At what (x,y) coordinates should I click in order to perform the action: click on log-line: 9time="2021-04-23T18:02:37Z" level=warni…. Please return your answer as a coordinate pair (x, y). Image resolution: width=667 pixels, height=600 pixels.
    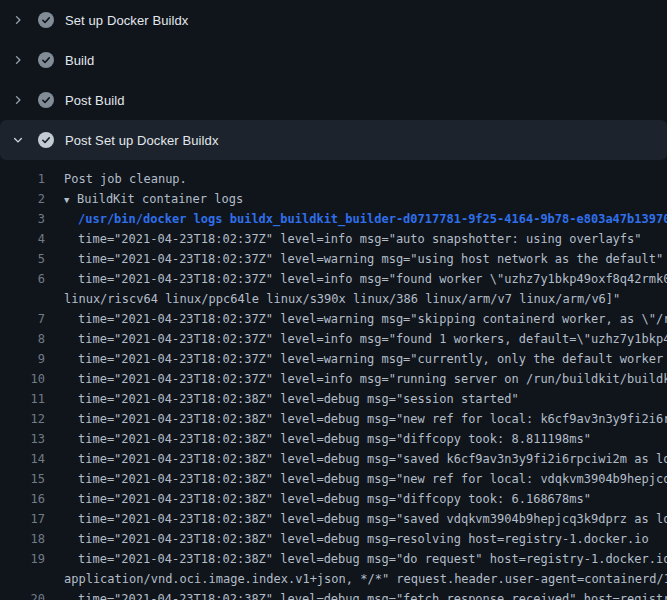
    Looking at the image, I should click on (334, 359).